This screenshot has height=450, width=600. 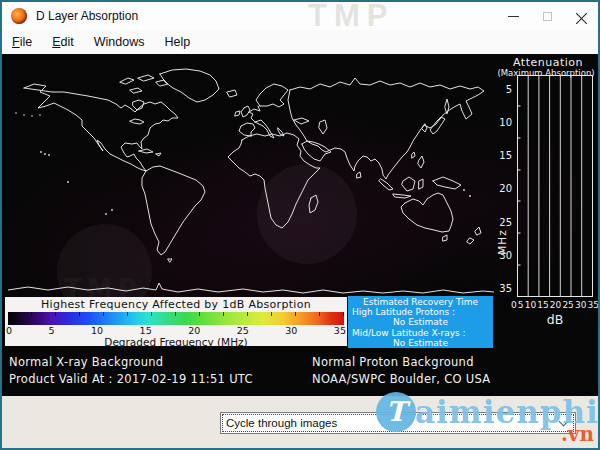 What do you see at coordinates (9, 330) in the screenshot?
I see `legend-tick-label: 0` at bounding box center [9, 330].